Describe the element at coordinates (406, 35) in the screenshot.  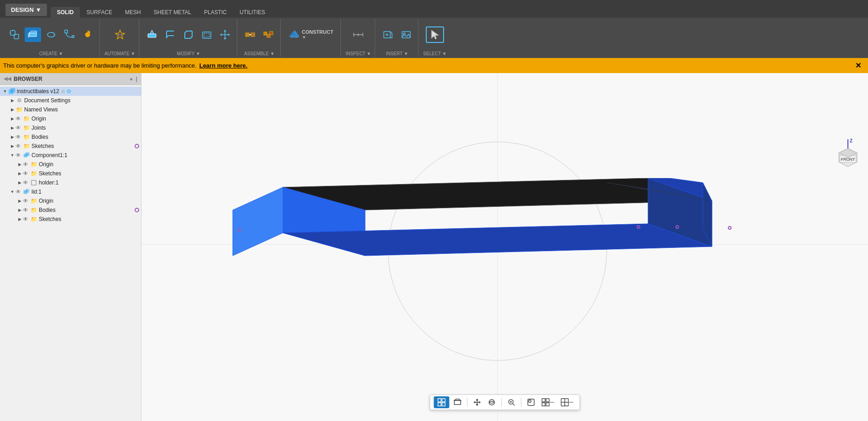
I see `insert-image-button` at that location.